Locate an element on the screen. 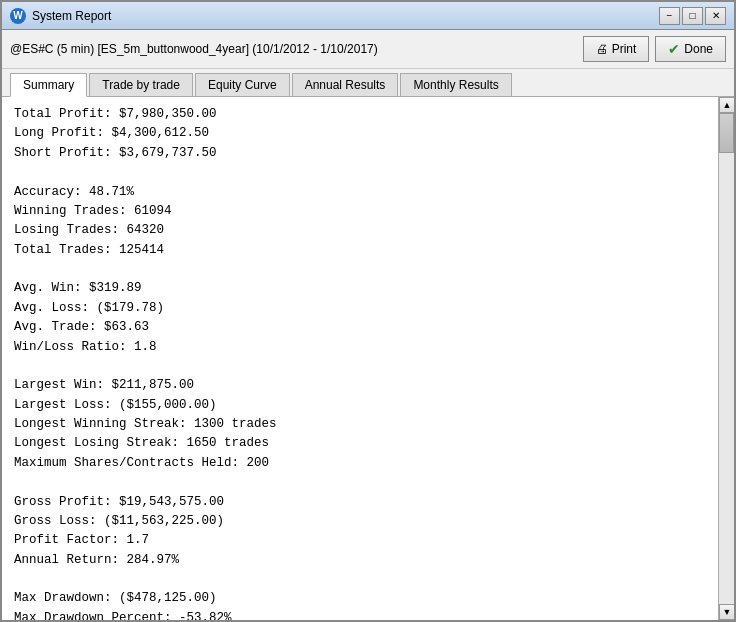  tabs-bar: Summary Trade by trade Equity Curve Annu… is located at coordinates (368, 83).